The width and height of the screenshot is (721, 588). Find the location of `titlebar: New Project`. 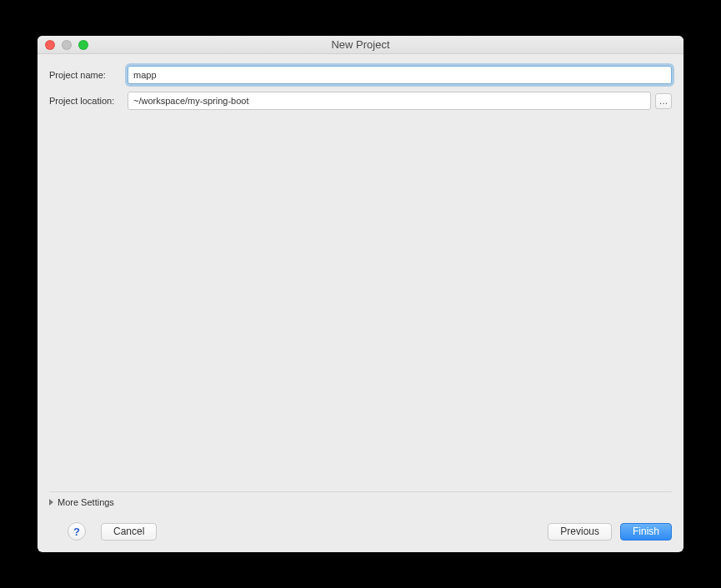

titlebar: New Project is located at coordinates (360, 45).